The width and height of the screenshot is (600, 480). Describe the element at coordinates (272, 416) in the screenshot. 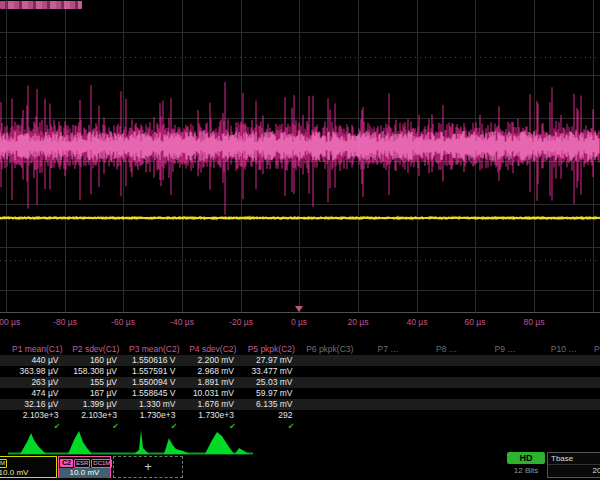

I see `measurement-value: 292` at that location.